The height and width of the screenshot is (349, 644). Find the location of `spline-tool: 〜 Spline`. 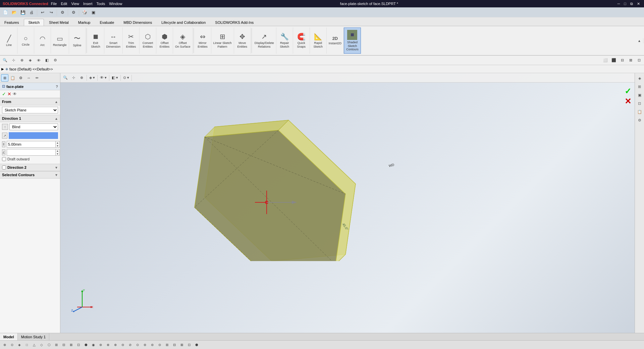

spline-tool: 〜 Spline is located at coordinates (77, 41).